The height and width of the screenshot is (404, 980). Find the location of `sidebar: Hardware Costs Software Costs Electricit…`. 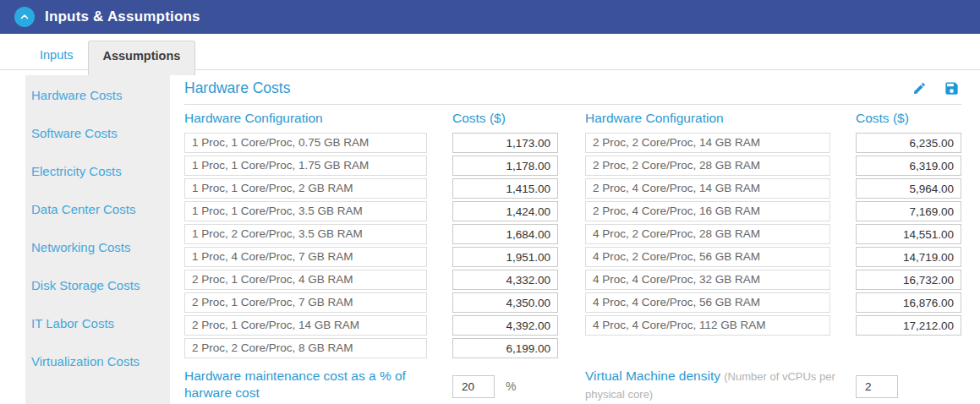

sidebar: Hardware Costs Software Costs Electricit… is located at coordinates (98, 240).